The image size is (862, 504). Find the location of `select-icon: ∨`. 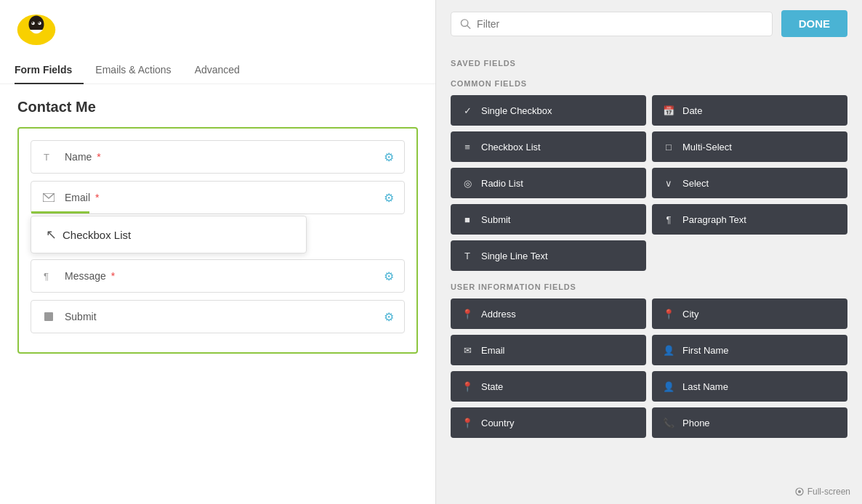

select-icon: ∨ is located at coordinates (669, 183).